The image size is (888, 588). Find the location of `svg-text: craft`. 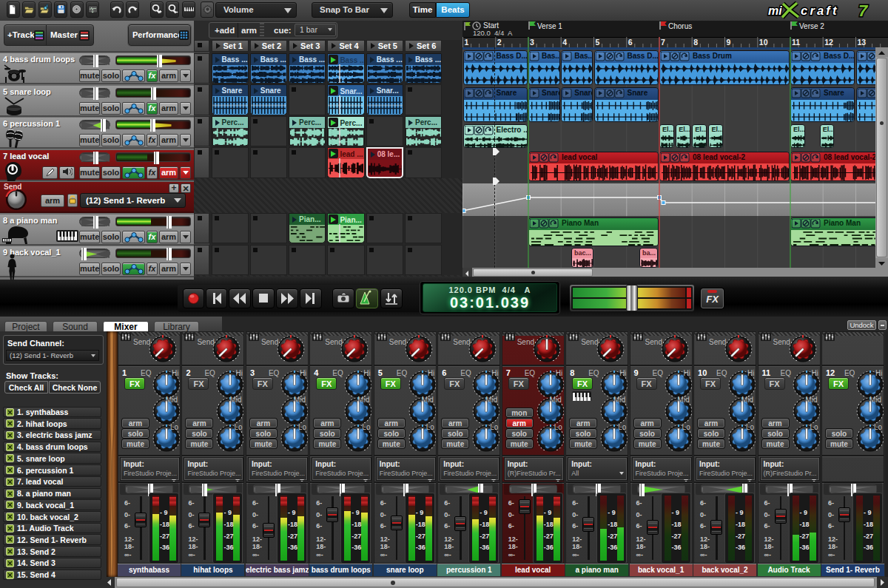

svg-text: craft is located at coordinates (820, 10).